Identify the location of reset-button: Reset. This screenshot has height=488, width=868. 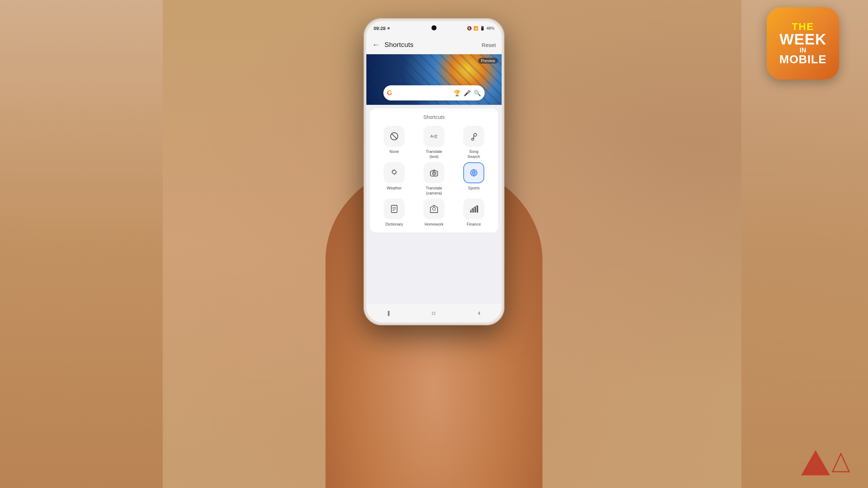
(489, 45).